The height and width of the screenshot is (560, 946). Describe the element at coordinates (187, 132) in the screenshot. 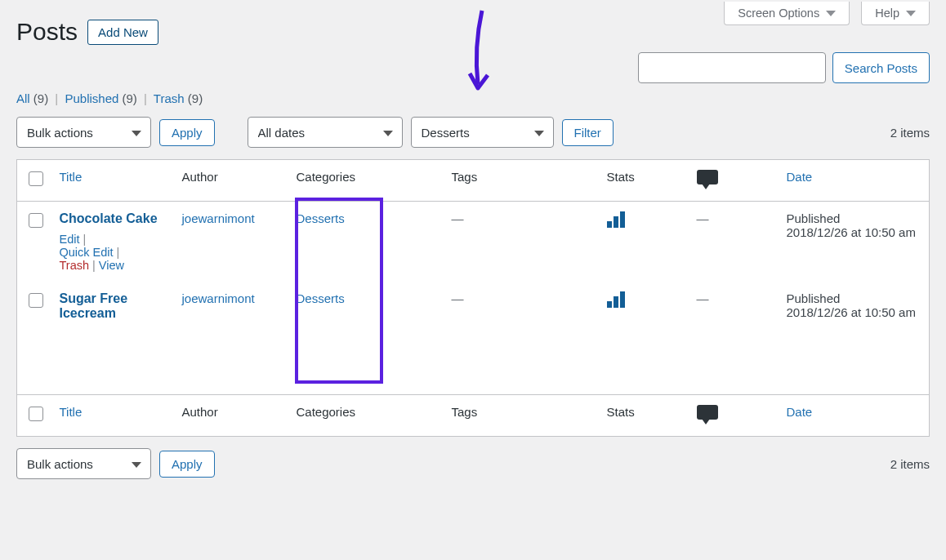

I see `apply-bulk-button: Apply` at that location.